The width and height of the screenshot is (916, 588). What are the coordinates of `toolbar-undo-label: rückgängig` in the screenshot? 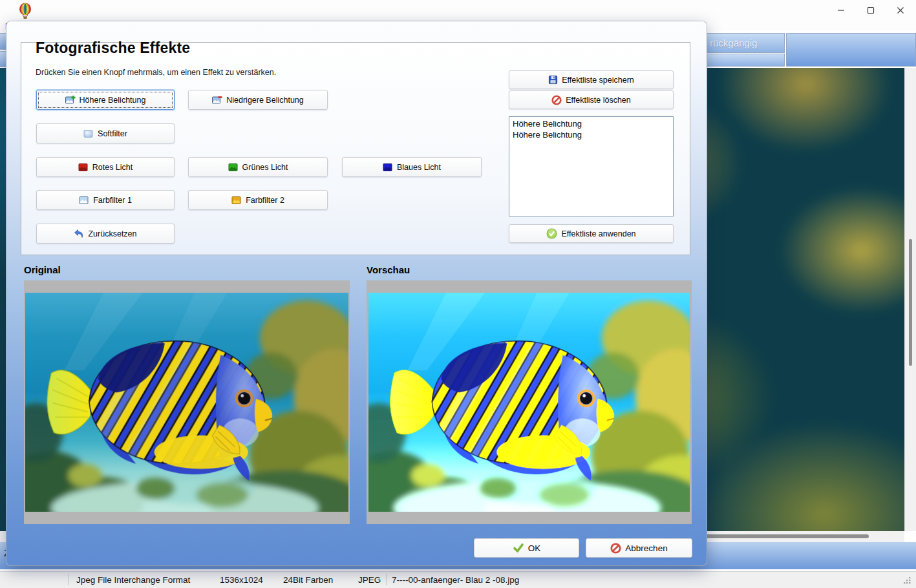 It's located at (733, 43).